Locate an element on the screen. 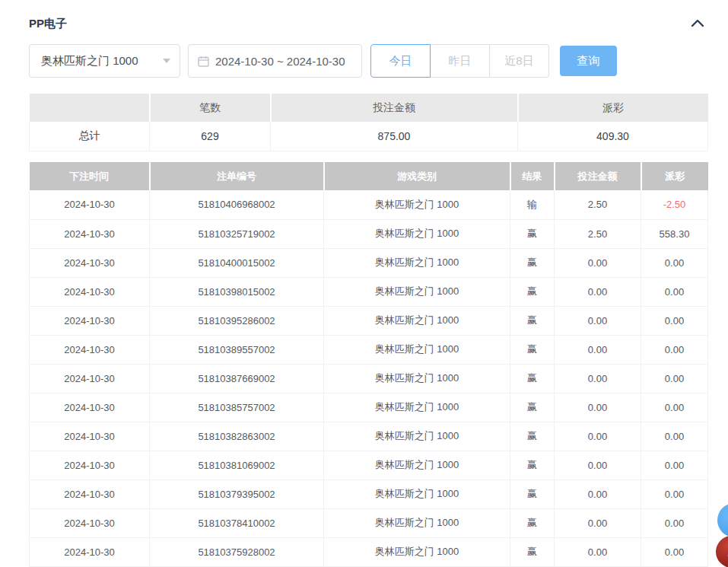  last-8-days-button: 近8日 is located at coordinates (519, 61).